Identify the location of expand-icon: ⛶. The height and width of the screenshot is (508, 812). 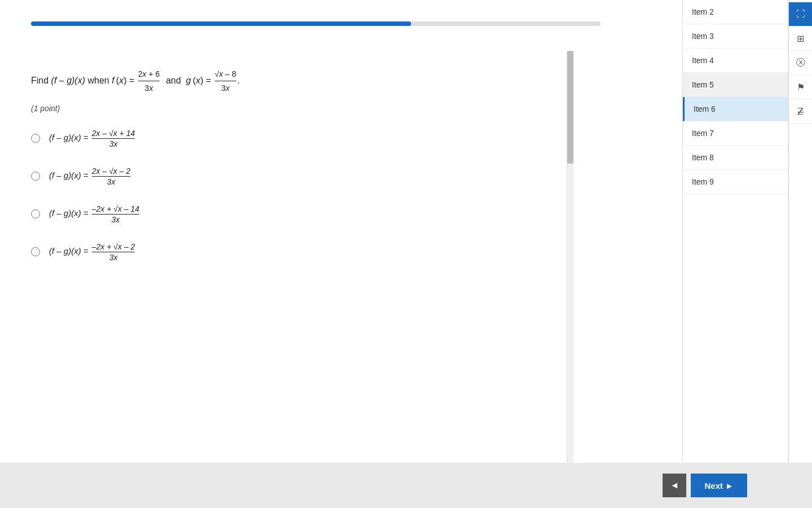
(801, 15).